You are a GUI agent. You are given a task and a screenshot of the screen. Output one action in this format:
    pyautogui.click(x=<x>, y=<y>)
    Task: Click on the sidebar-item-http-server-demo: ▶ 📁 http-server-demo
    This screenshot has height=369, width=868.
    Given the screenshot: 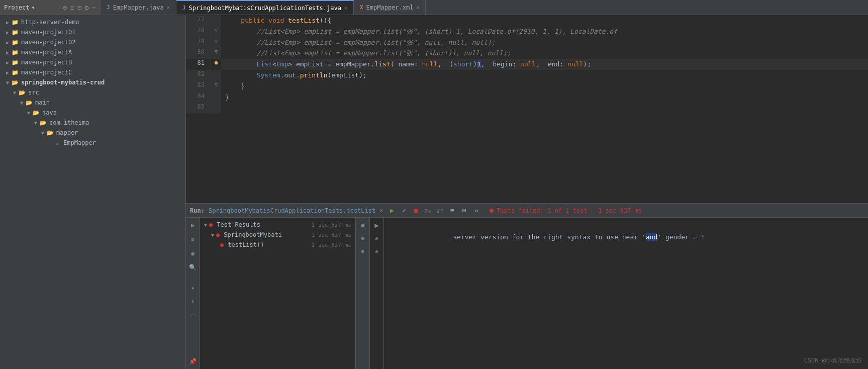 What is the action you would take?
    pyautogui.click(x=92, y=22)
    